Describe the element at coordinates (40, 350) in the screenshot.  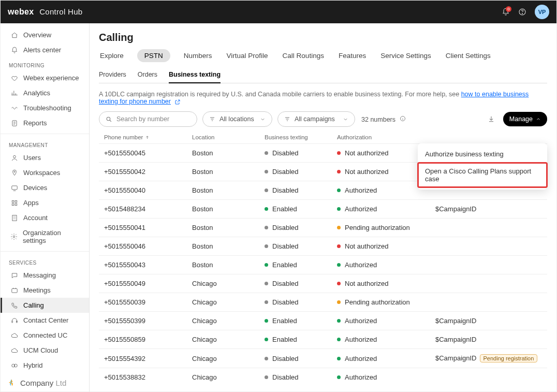
I see `nav-label: UCM Cloud` at that location.